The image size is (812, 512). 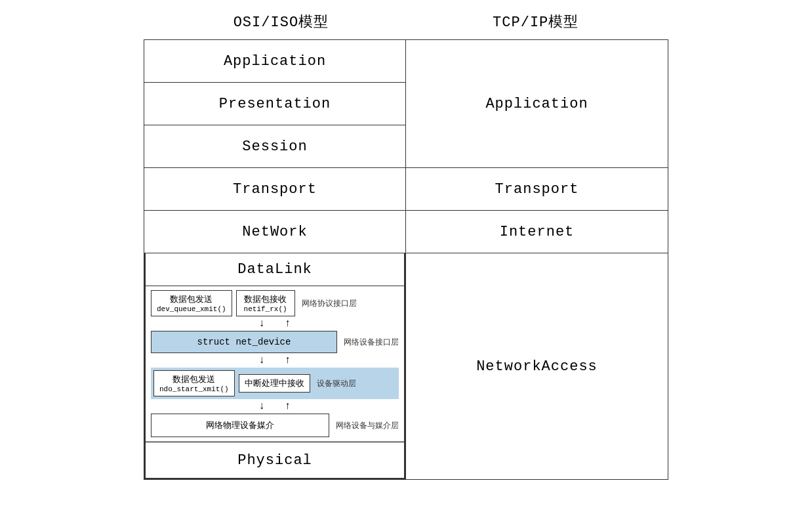 I want to click on driver-layer-label: 设备驱动层, so click(x=336, y=383).